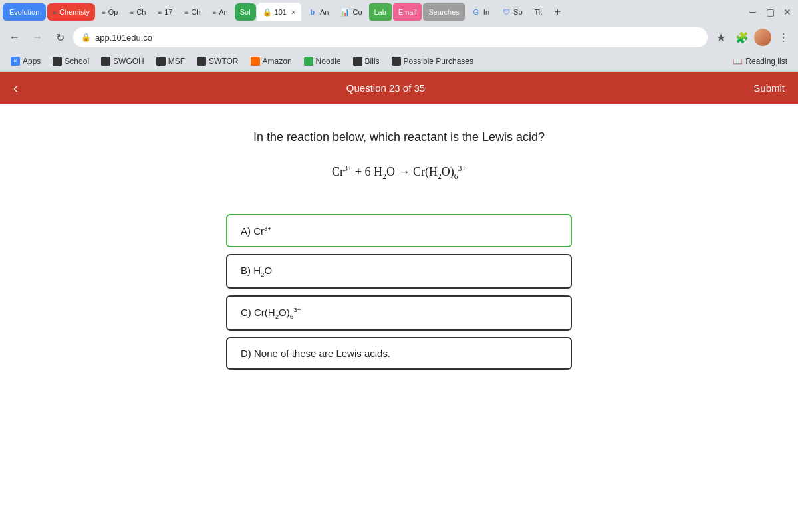 This screenshot has height=532, width=798. What do you see at coordinates (201, 61) in the screenshot?
I see `bookmark-swtor-favicon` at bounding box center [201, 61].